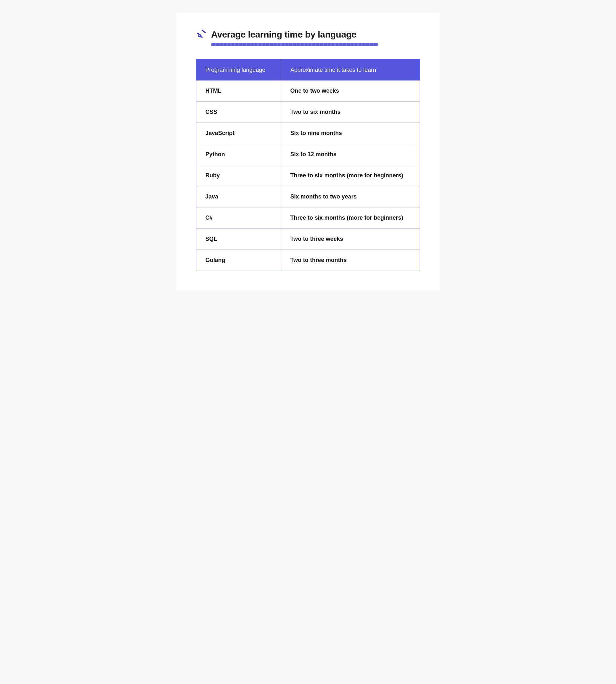  What do you see at coordinates (351, 91) in the screenshot?
I see `time-cell: One to two weeks` at bounding box center [351, 91].